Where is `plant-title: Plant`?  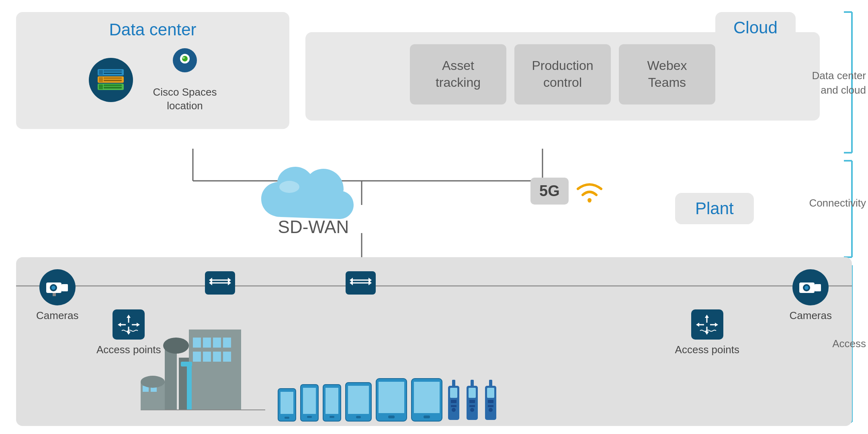
plant-title: Plant is located at coordinates (714, 209).